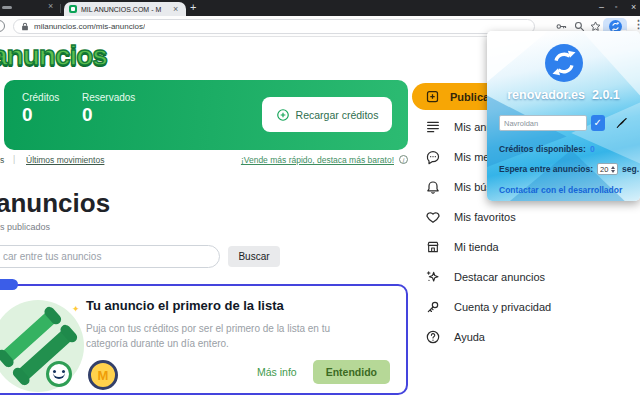  I want to click on credits-value: 0, so click(28, 115).